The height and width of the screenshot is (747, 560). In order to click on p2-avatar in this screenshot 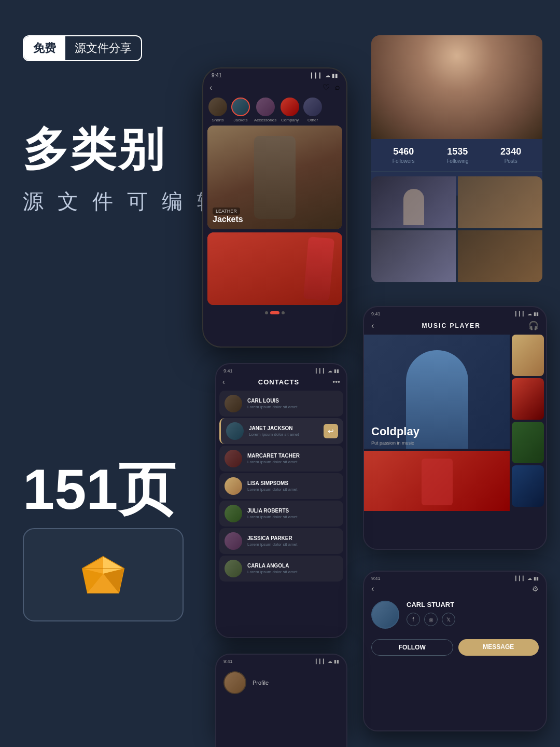, I will do `click(385, 615)`.